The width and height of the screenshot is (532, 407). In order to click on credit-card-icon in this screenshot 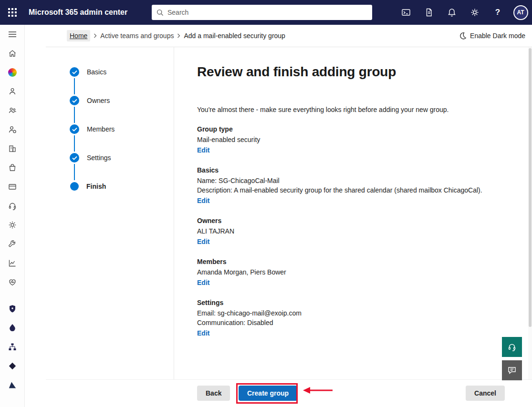, I will do `click(12, 187)`.